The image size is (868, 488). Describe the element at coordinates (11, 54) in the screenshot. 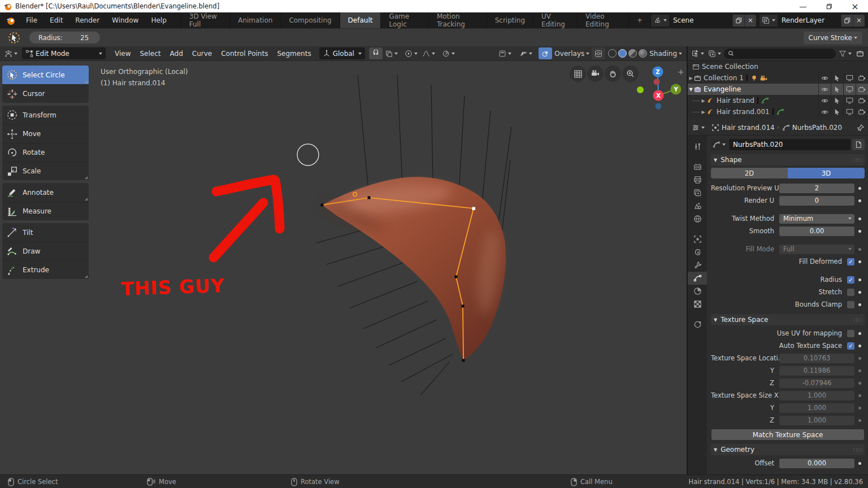

I see `editor-type-button` at that location.